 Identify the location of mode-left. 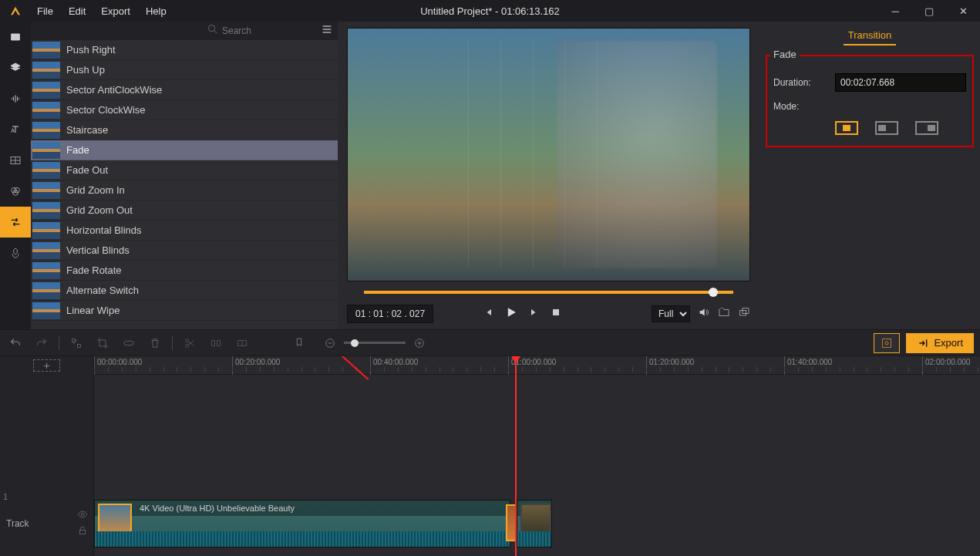
(887, 128).